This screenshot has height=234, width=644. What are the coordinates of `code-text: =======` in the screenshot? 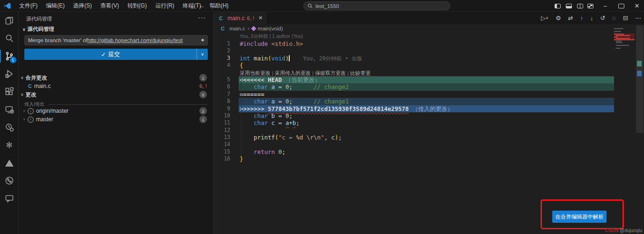 It's located at (426, 95).